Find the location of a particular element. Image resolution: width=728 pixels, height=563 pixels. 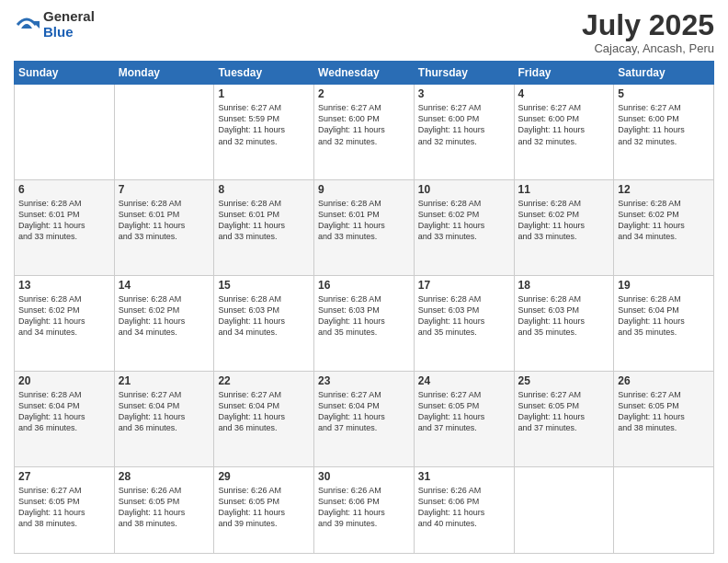

day-number: 8 is located at coordinates (264, 190).